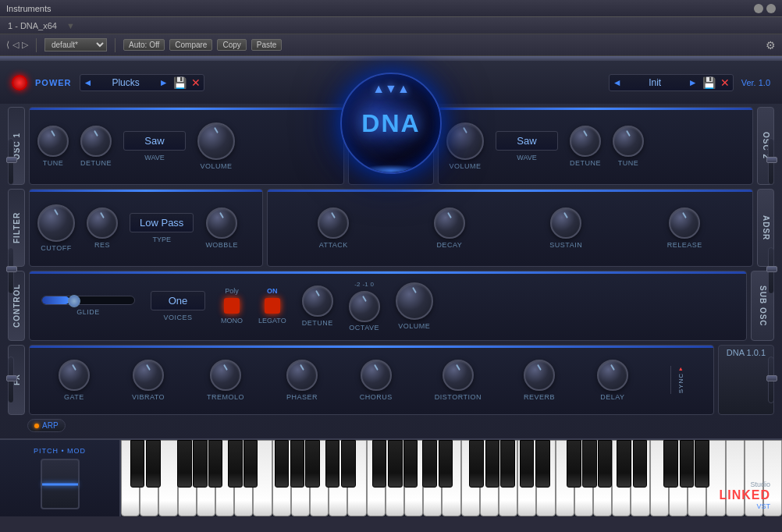 This screenshot has width=782, height=532. What do you see at coordinates (411, 463) in the screenshot?
I see `key-as3` at bounding box center [411, 463].